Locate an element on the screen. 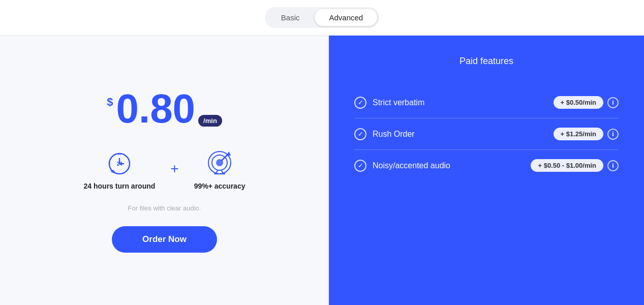 The height and width of the screenshot is (305, 644). paid-features-title: Paid features is located at coordinates (486, 61).